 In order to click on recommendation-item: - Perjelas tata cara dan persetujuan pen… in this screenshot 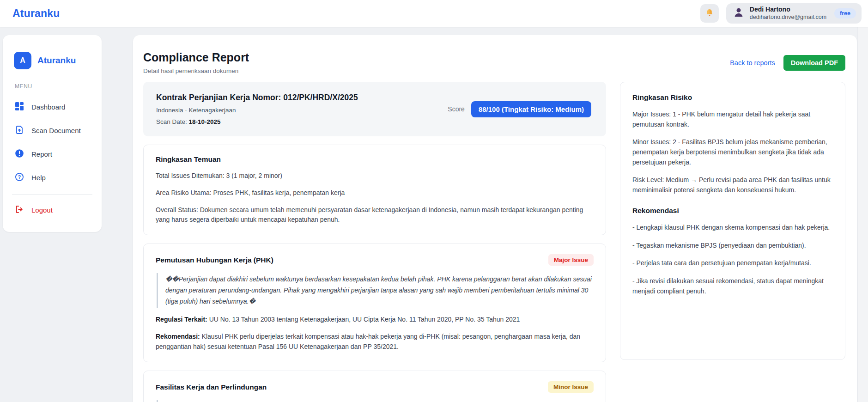, I will do `click(733, 263)`.